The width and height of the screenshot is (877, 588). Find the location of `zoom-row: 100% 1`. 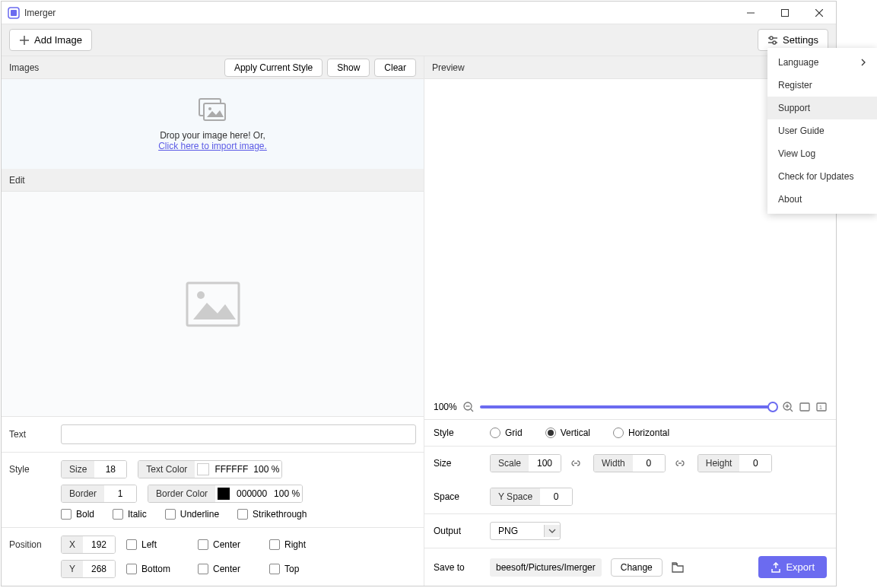

zoom-row: 100% 1 is located at coordinates (630, 407).